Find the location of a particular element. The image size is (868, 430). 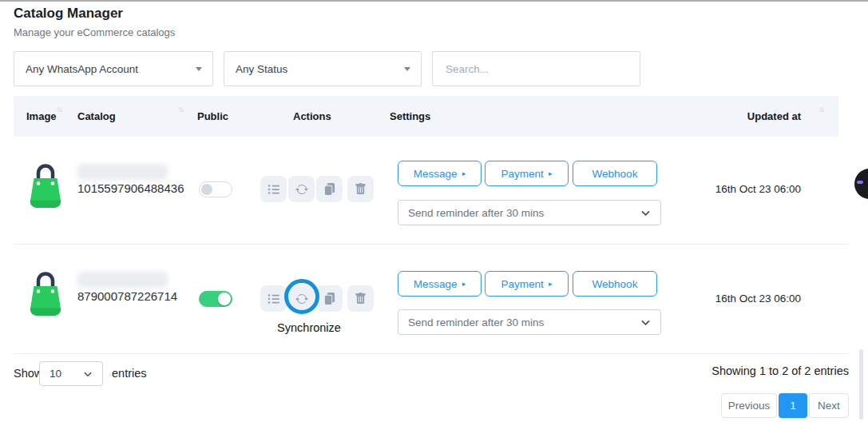

floating-widget-accent is located at coordinates (860, 182).